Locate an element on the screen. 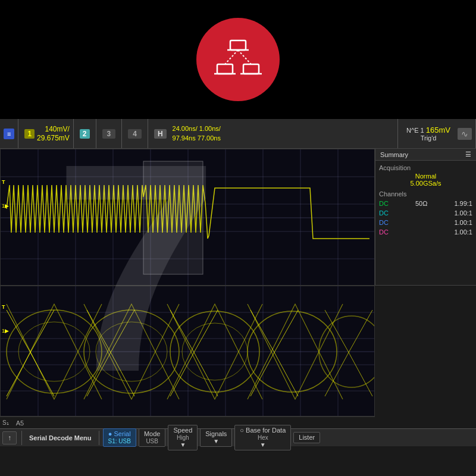 This screenshot has height=476, width=476. summary-title: Summary is located at coordinates (394, 155).